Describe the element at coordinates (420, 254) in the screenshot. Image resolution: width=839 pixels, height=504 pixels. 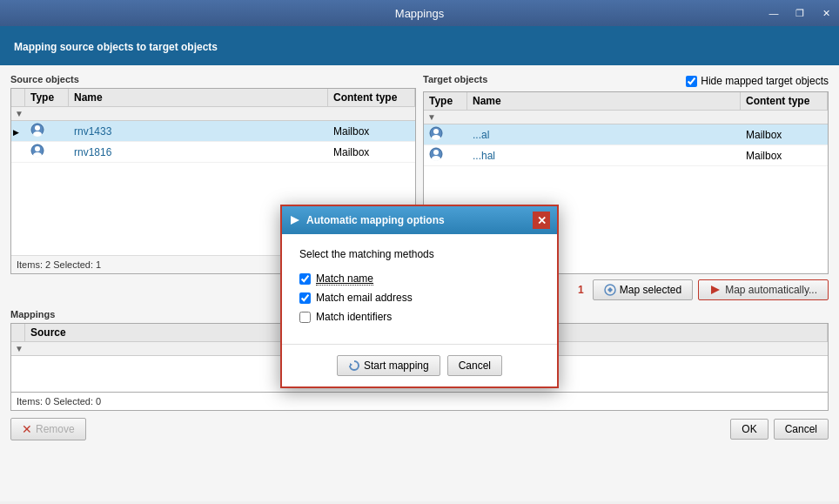
I see `dialog-subtitle: Select the matching methods` at that location.